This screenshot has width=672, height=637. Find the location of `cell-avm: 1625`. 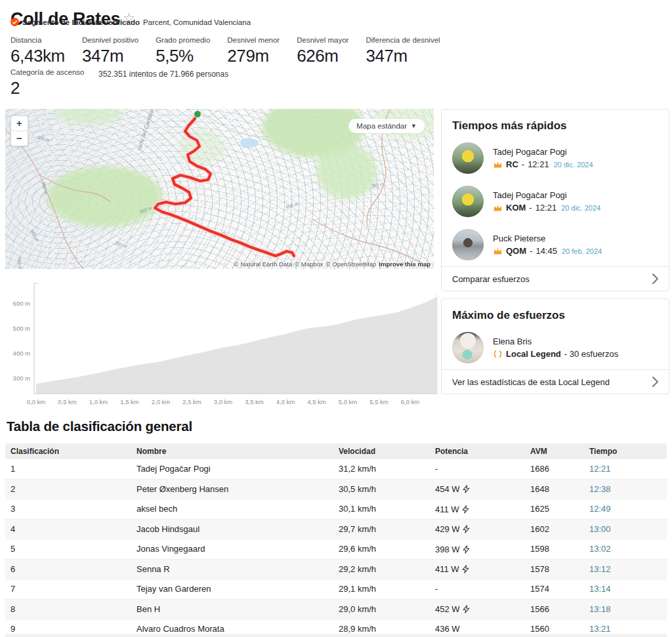

cell-avm: 1625 is located at coordinates (555, 509).